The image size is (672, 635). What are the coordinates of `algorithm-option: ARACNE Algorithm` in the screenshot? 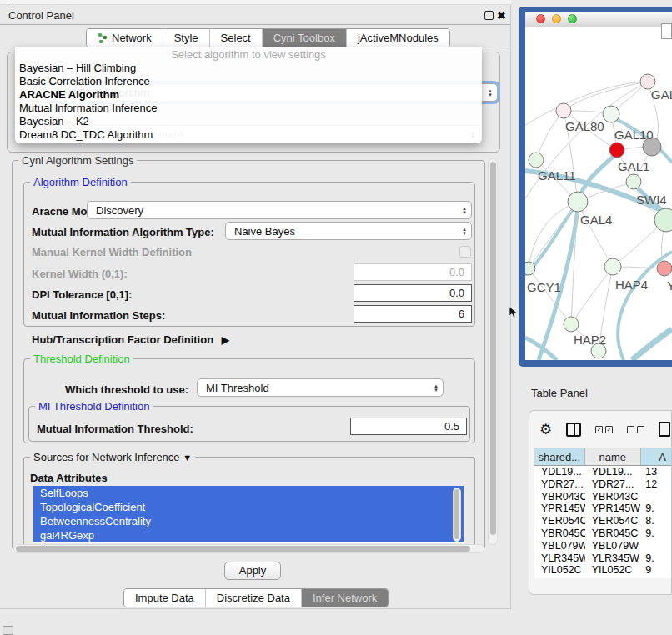 It's located at (248, 95).